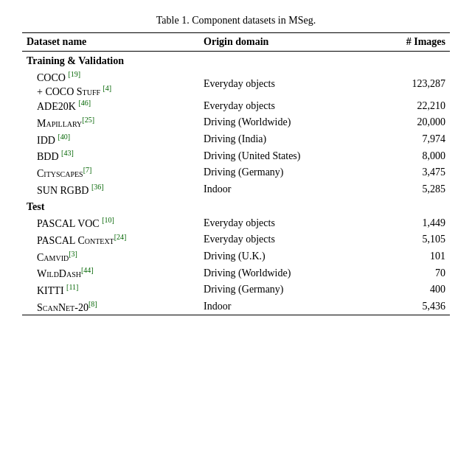 This screenshot has width=472, height=476. I want to click on table-row: ADE20K [46]Everyday objects22,210, so click(236, 106).